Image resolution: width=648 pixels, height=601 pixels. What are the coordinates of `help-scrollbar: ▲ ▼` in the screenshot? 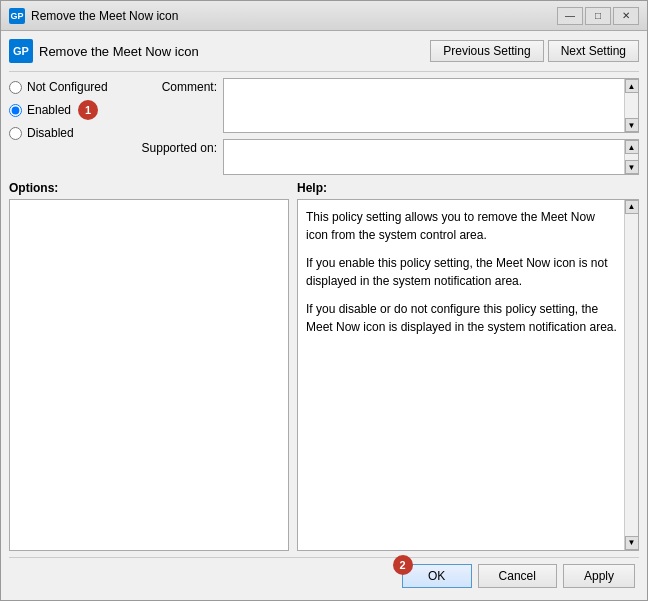 It's located at (631, 375).